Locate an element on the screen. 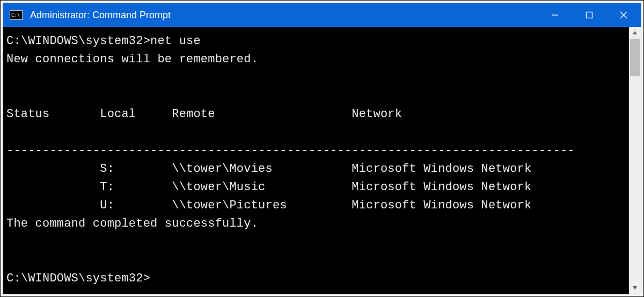 This screenshot has width=644, height=297. svg-text: C:\ is located at coordinates (16, 15).